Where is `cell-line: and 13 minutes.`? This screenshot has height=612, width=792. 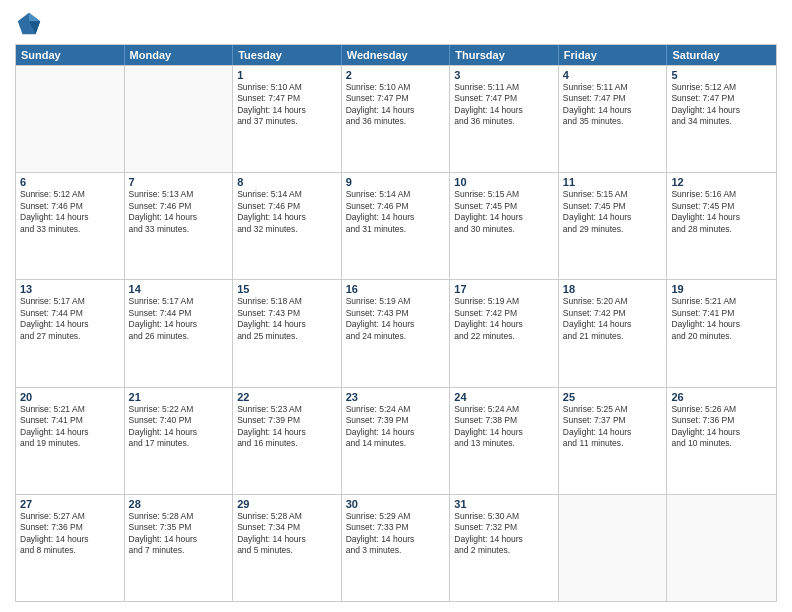
cell-line: and 13 minutes. is located at coordinates (504, 444).